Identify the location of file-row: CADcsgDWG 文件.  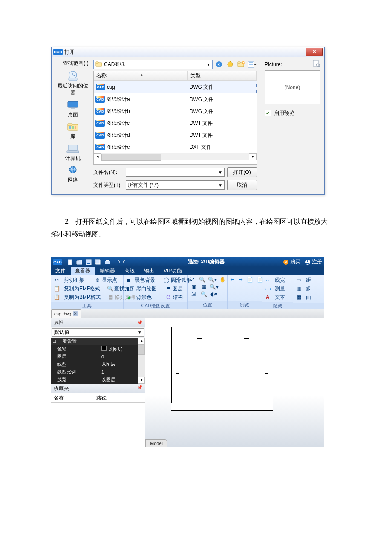
(175, 87).